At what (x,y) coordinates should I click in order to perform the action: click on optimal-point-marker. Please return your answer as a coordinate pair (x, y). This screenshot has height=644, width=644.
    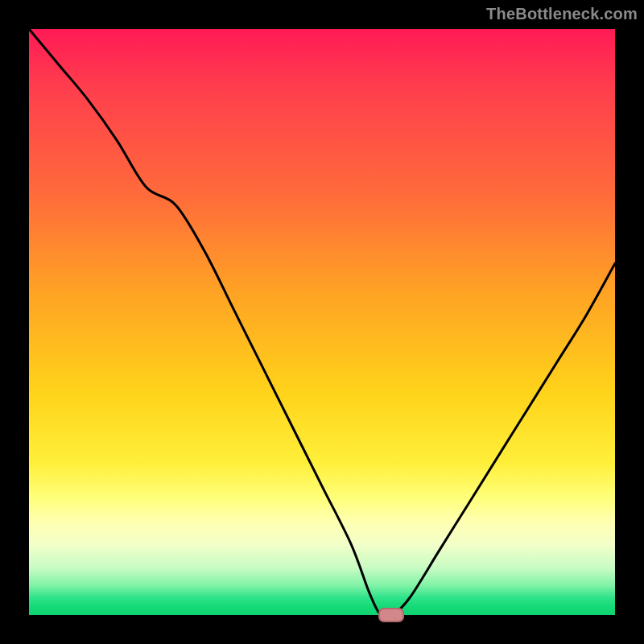
    Looking at the image, I should click on (391, 615).